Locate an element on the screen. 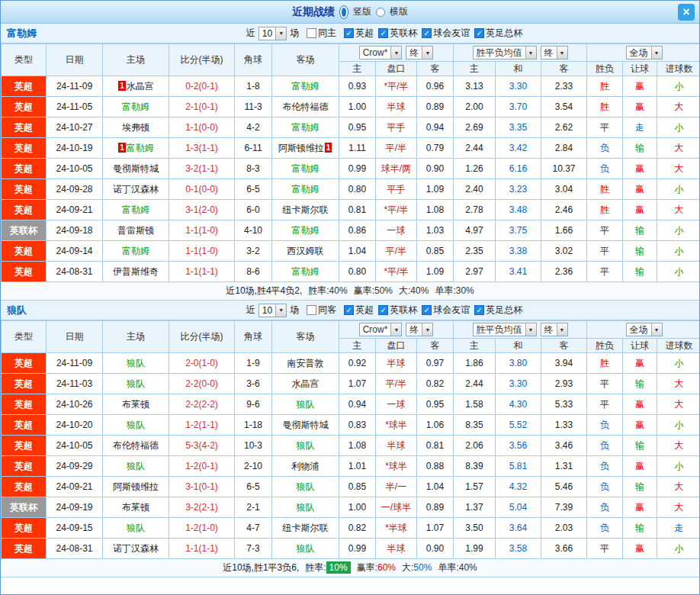 Image resolution: width=700 pixels, height=595 pixels. stat-label: 大: is located at coordinates (404, 291).